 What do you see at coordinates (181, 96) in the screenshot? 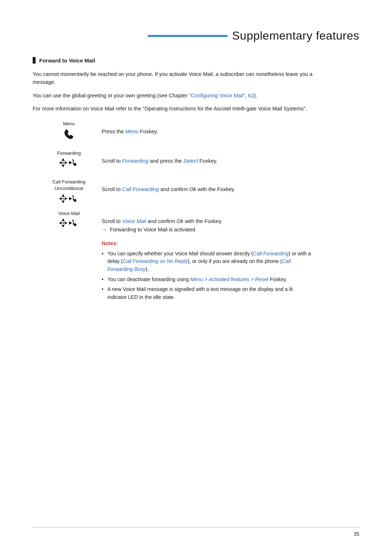
I see `paragraph-2: You can use the global greeting or your …` at bounding box center [181, 96].